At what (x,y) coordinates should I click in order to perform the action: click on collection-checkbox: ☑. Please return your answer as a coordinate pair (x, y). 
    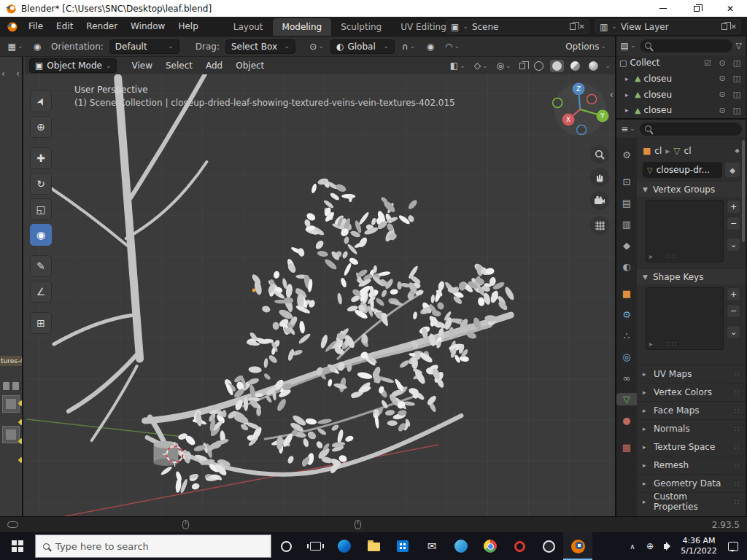
    Looking at the image, I should click on (708, 63).